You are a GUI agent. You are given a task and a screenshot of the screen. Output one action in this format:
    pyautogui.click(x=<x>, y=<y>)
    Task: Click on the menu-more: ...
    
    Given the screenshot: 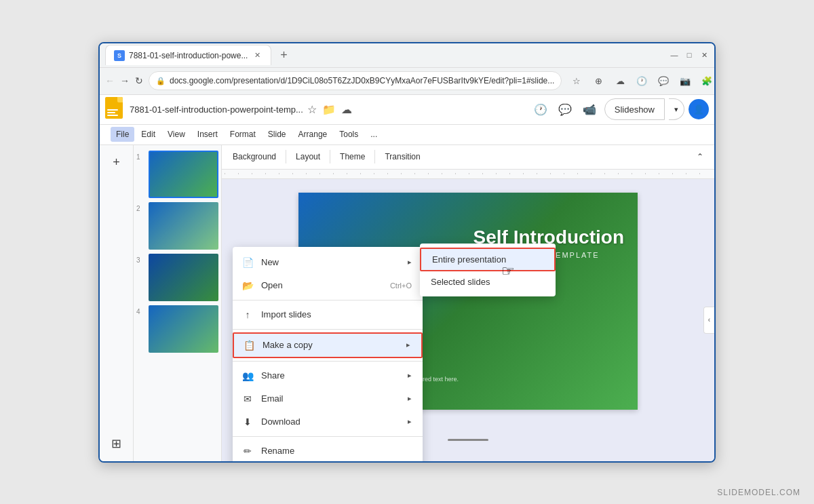 What is the action you would take?
    pyautogui.click(x=374, y=134)
    